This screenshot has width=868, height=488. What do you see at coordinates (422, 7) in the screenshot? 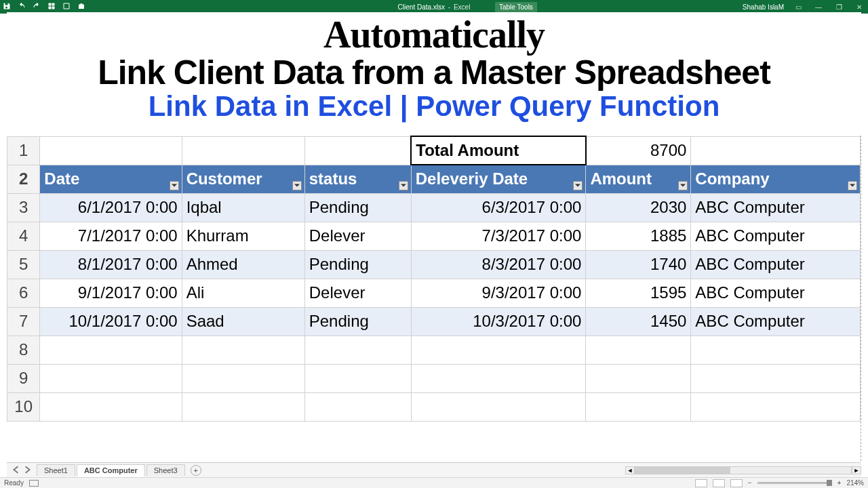
I see `file-name: Client Data.xlsx` at bounding box center [422, 7].